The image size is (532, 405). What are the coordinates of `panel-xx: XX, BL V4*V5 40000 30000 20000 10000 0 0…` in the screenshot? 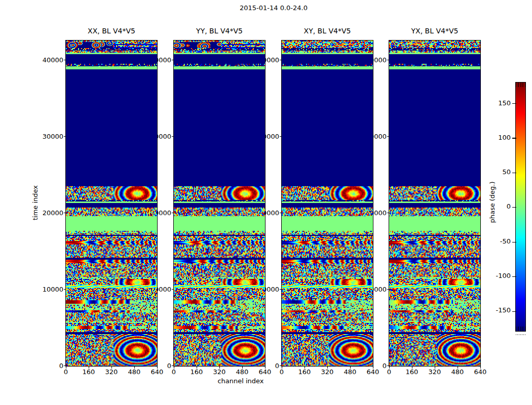 It's located at (111, 204).